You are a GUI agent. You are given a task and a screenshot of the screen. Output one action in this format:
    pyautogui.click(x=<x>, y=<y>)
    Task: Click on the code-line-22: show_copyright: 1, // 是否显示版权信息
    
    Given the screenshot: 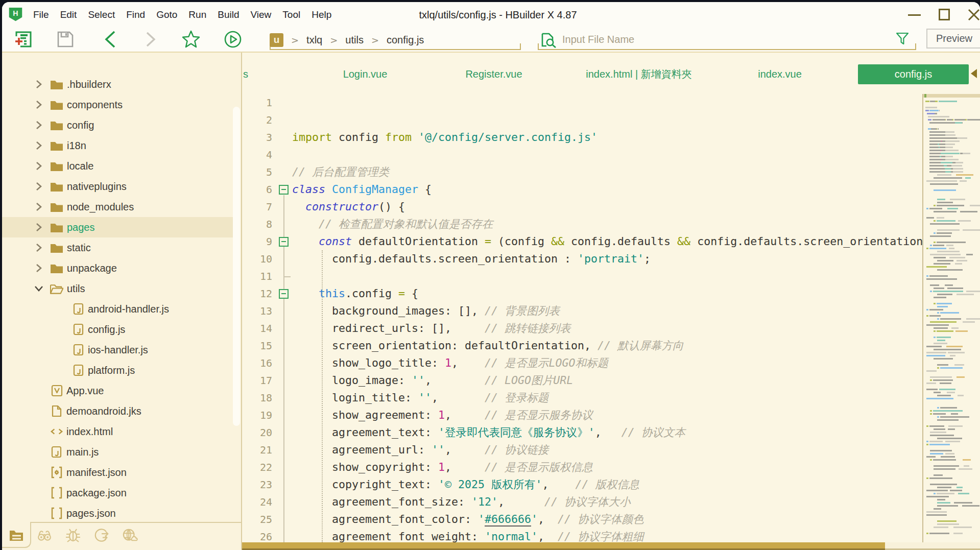 What is the action you would take?
    pyautogui.click(x=442, y=467)
    